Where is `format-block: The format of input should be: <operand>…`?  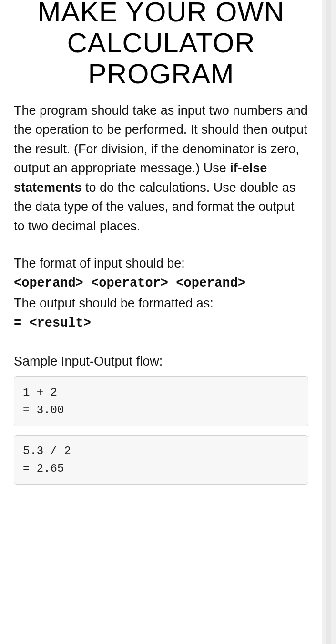 format-block: The format of input should be: <operand>… is located at coordinates (161, 293).